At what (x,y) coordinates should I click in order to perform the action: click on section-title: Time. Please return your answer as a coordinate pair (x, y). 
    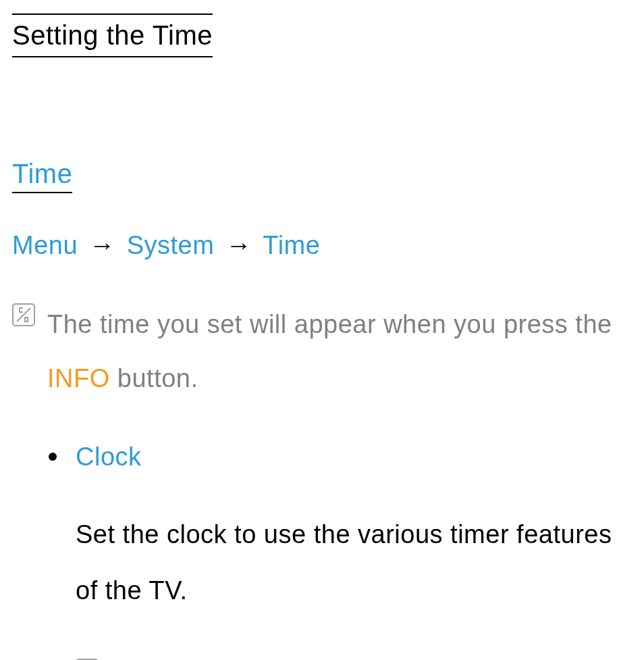
    Looking at the image, I should click on (42, 176).